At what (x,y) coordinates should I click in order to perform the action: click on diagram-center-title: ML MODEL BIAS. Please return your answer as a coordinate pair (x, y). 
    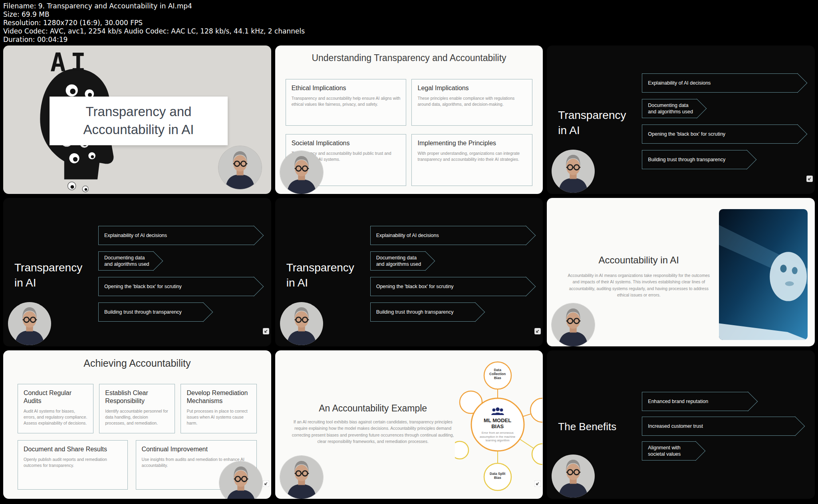
    Looking at the image, I should click on (498, 424).